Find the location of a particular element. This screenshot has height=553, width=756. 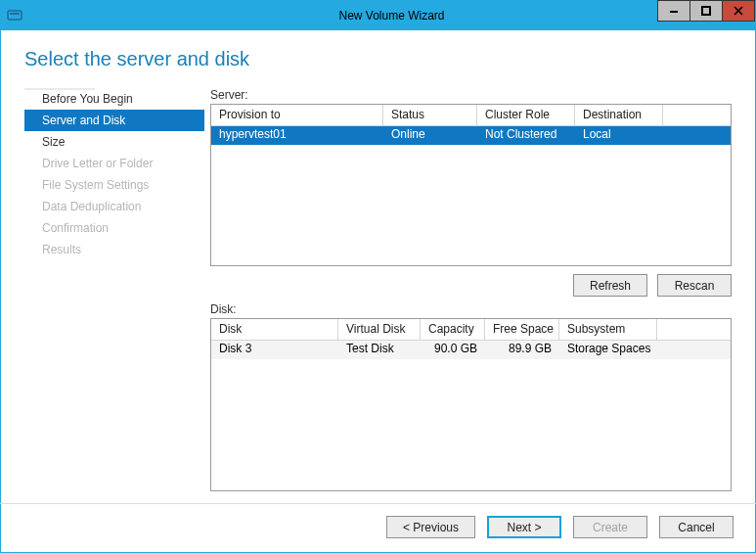

nav-step-7: Results is located at coordinates (114, 250).